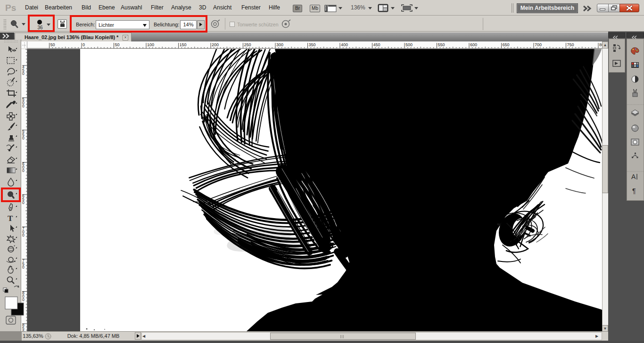 The height and width of the screenshot is (343, 644). Describe the element at coordinates (377, 45) in the screenshot. I see `svg-text: 450` at that location.